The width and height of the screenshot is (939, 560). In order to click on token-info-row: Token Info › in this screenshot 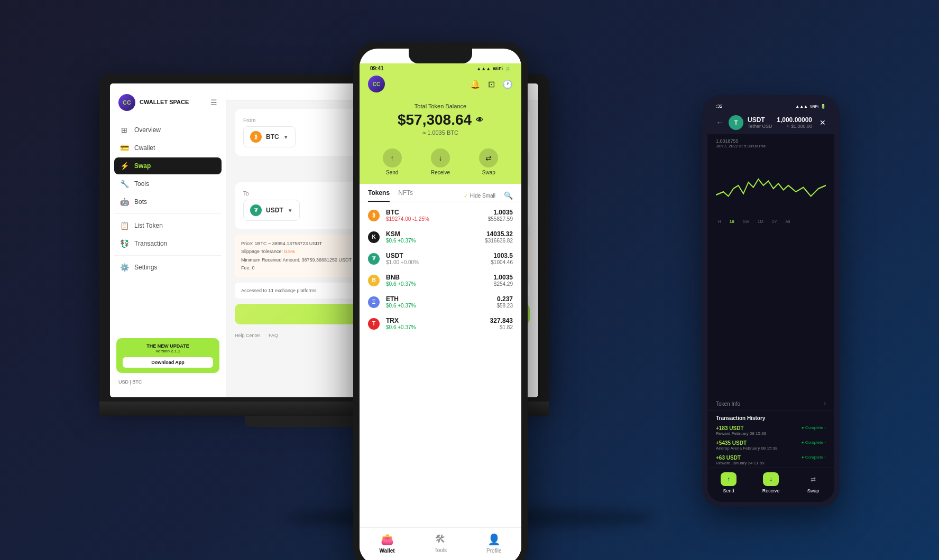, I will do `click(771, 404)`.